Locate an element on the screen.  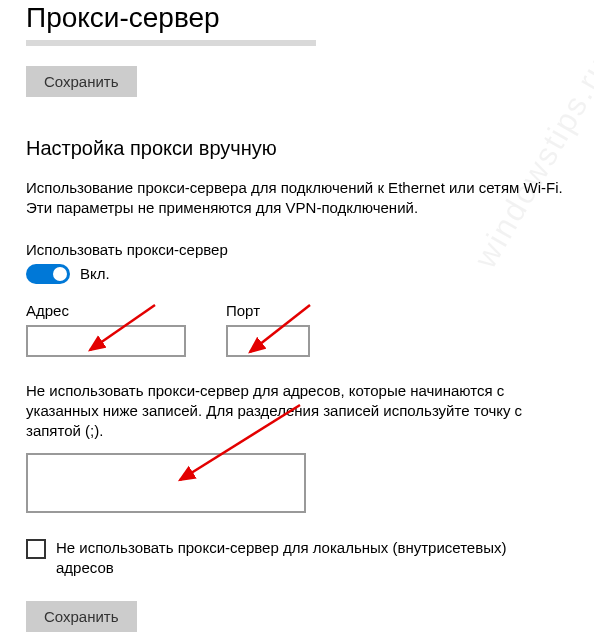
port-label: Порт is located at coordinates (268, 310).